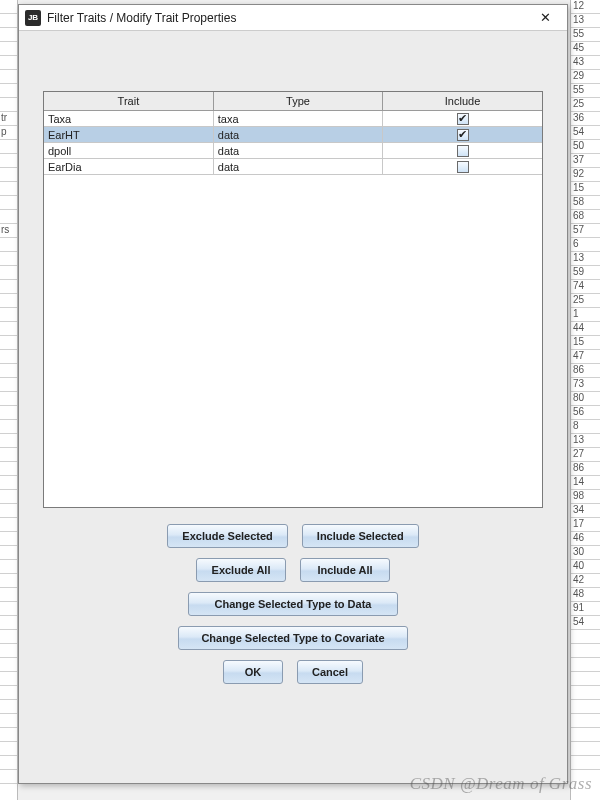 The width and height of the screenshot is (600, 800). What do you see at coordinates (241, 570) in the screenshot?
I see `exclude-all-button: Exclude All` at bounding box center [241, 570].